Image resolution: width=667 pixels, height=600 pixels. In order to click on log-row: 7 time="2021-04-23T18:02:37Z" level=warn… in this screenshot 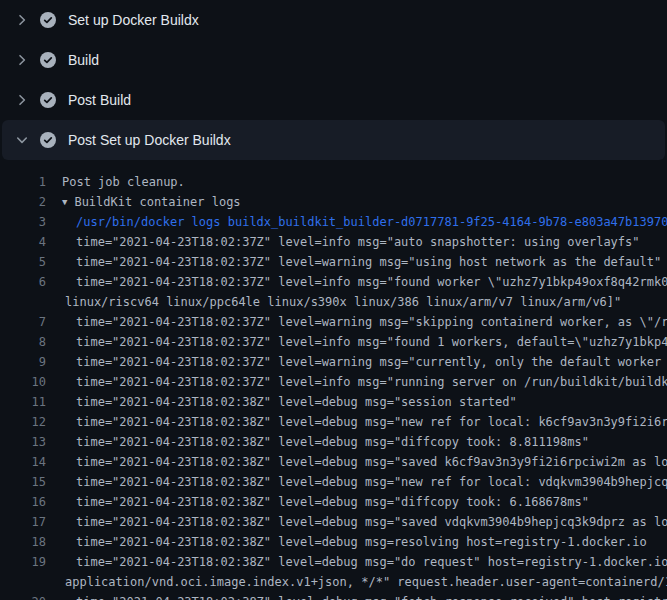, I will do `click(334, 322)`.